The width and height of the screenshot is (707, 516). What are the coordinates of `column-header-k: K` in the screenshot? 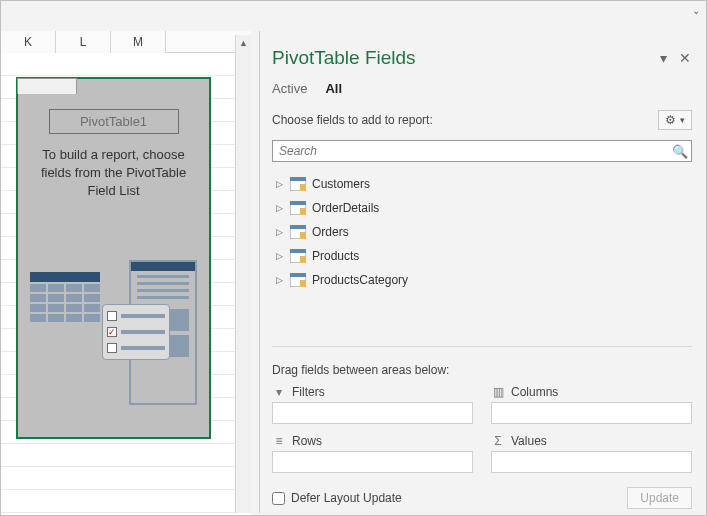 It's located at (28, 42).